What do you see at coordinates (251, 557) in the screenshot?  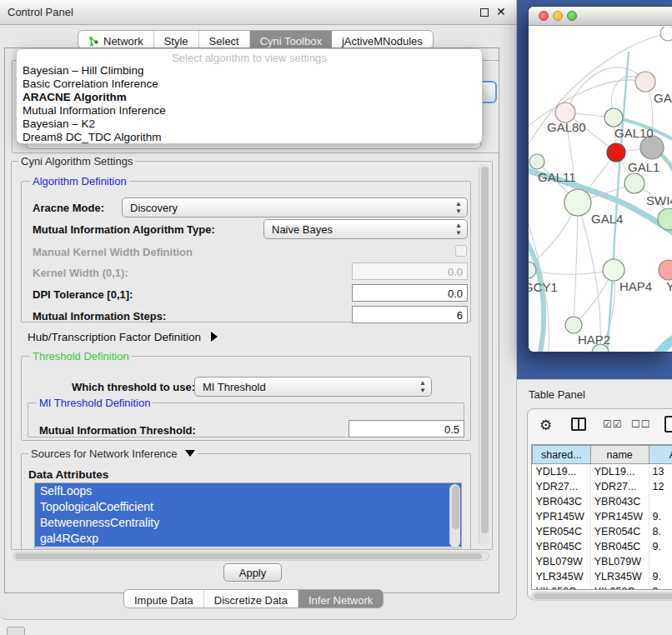 I see `settings-horizontal-scrollbar` at bounding box center [251, 557].